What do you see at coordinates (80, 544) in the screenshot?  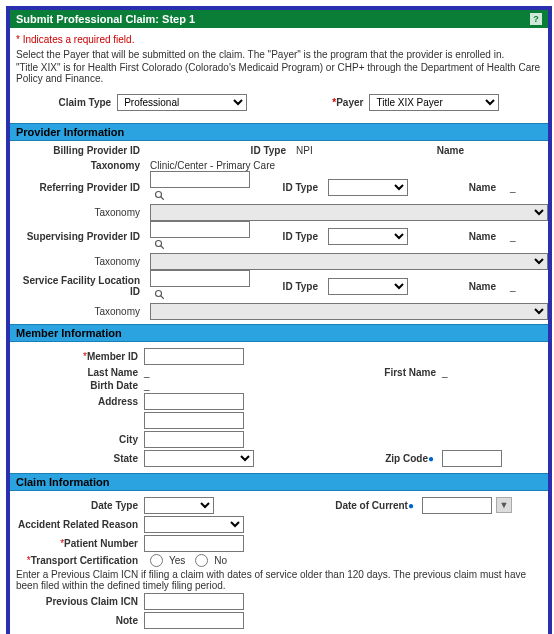 I see `patient-number-label: *Patient Number` at bounding box center [80, 544].